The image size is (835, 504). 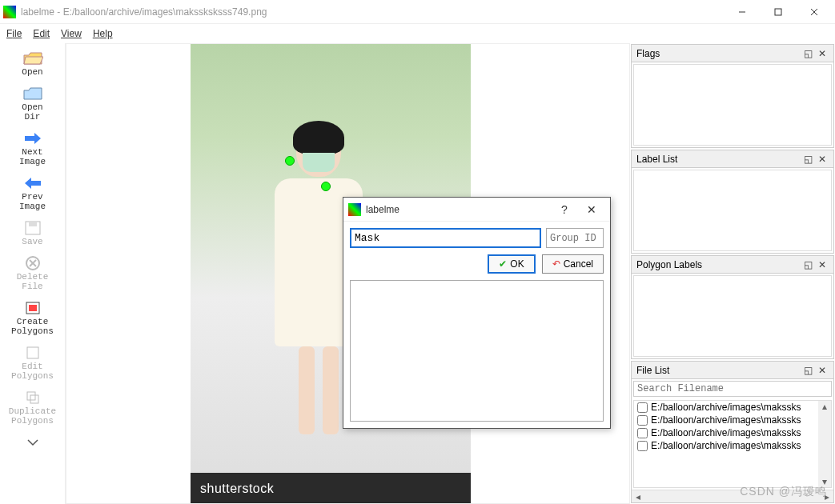 What do you see at coordinates (656, 159) in the screenshot?
I see `label-list-title: Label List` at bounding box center [656, 159].